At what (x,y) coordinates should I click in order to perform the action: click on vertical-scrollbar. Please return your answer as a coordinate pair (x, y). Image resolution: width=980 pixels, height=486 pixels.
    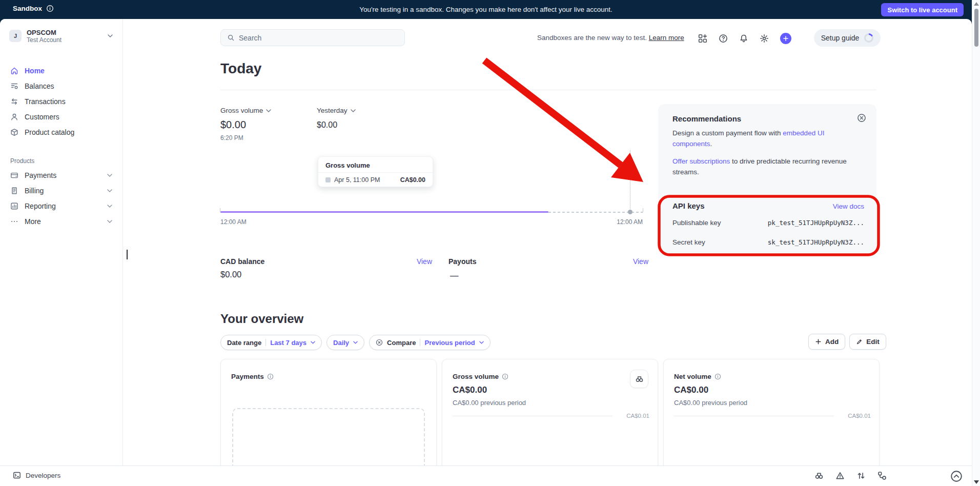
    Looking at the image, I should click on (976, 243).